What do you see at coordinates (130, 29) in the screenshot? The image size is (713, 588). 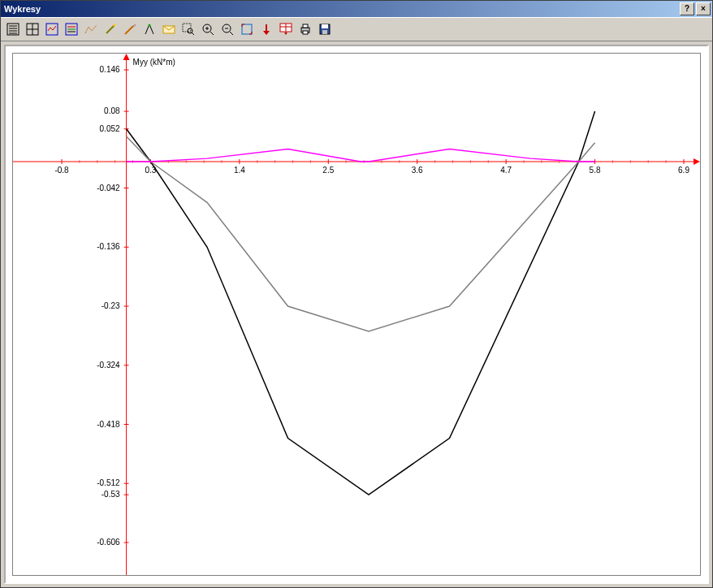 I see `pencil-icon` at bounding box center [130, 29].